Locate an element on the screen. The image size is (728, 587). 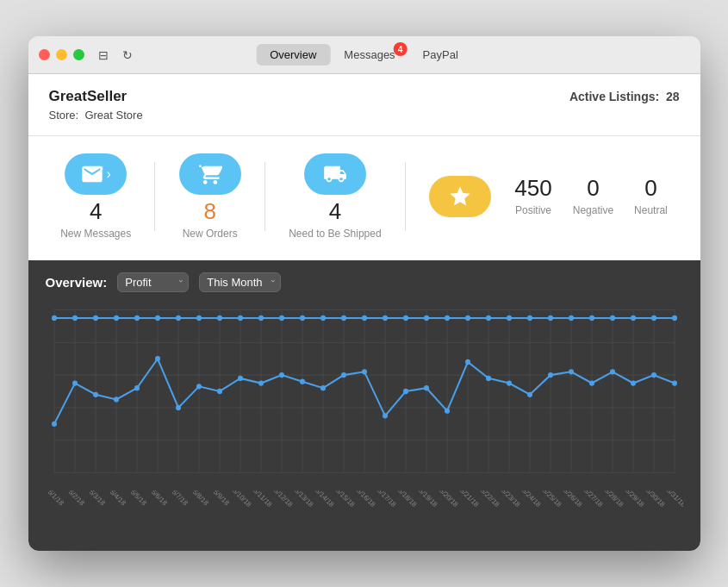
truck-icon is located at coordinates (335, 174).